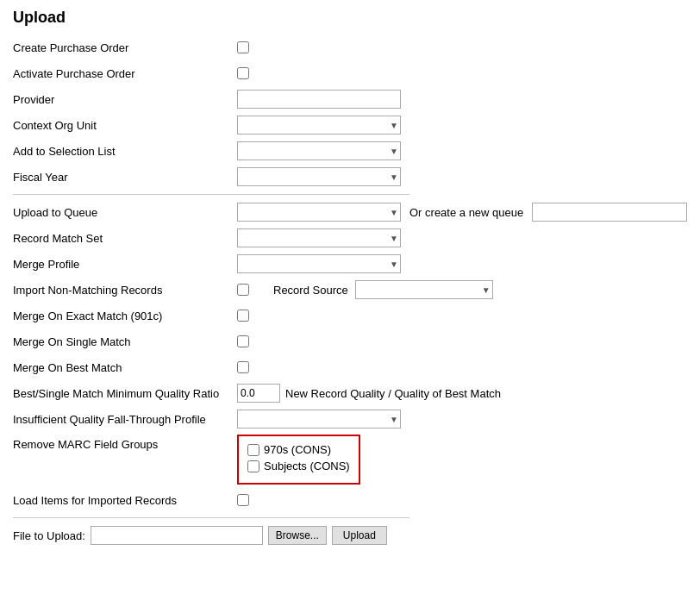  I want to click on insufficient-quality-select-wrap: ▼, so click(319, 419).